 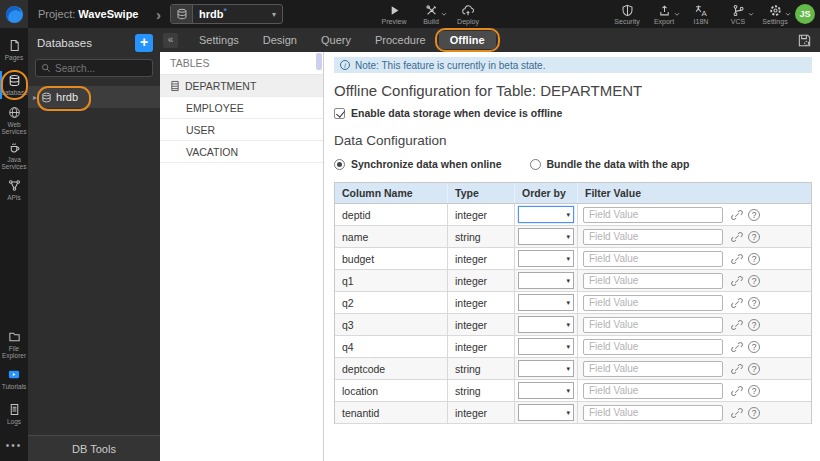 I want to click on tab: Query, so click(x=336, y=40).